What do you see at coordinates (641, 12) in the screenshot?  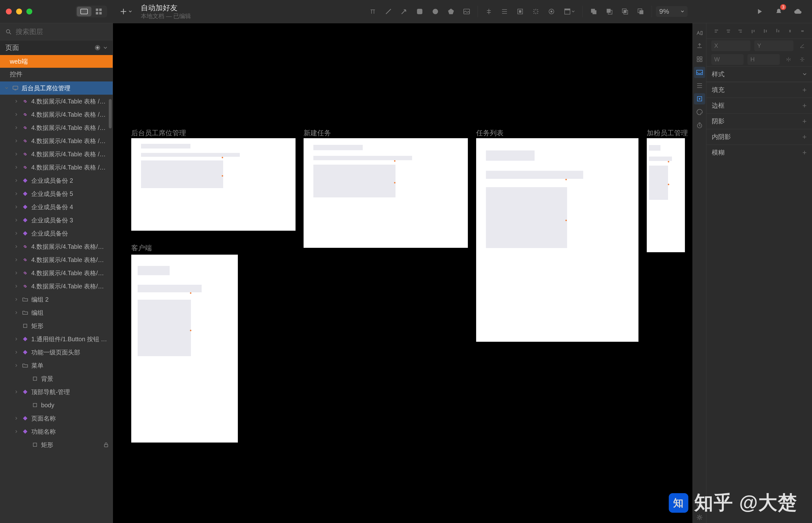 I see `boolean-difference` at bounding box center [641, 12].